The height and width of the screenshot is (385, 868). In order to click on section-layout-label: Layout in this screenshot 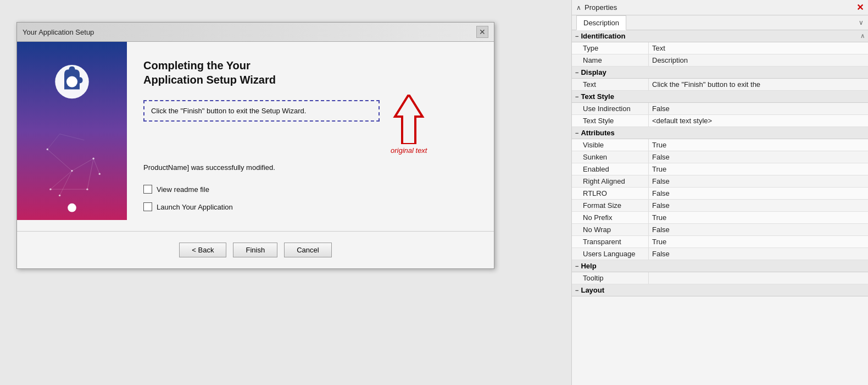, I will do `click(592, 290)`.